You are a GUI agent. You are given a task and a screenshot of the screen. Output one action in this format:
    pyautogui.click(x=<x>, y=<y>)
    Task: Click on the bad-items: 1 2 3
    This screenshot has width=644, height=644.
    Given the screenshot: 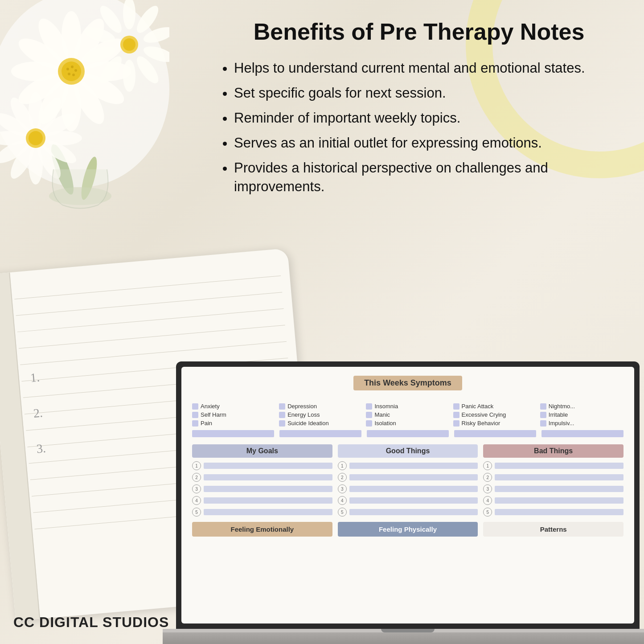 What is the action you would take?
    pyautogui.click(x=554, y=489)
    